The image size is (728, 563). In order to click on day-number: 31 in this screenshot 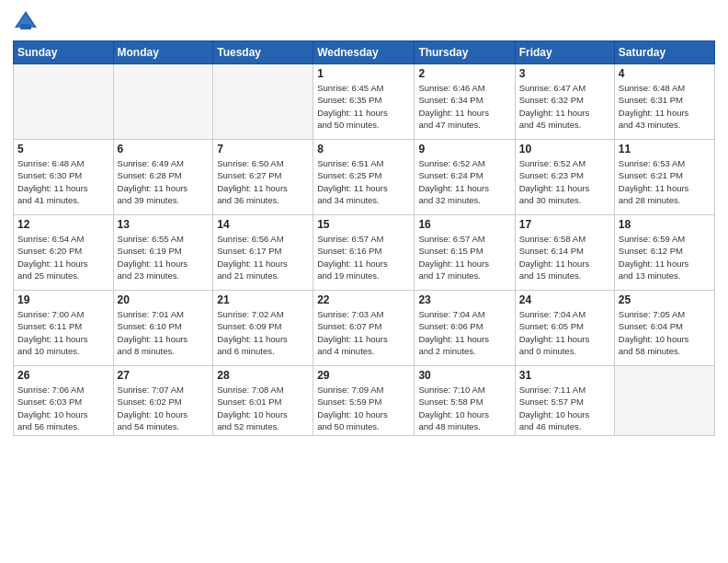, I will do `click(564, 375)`.